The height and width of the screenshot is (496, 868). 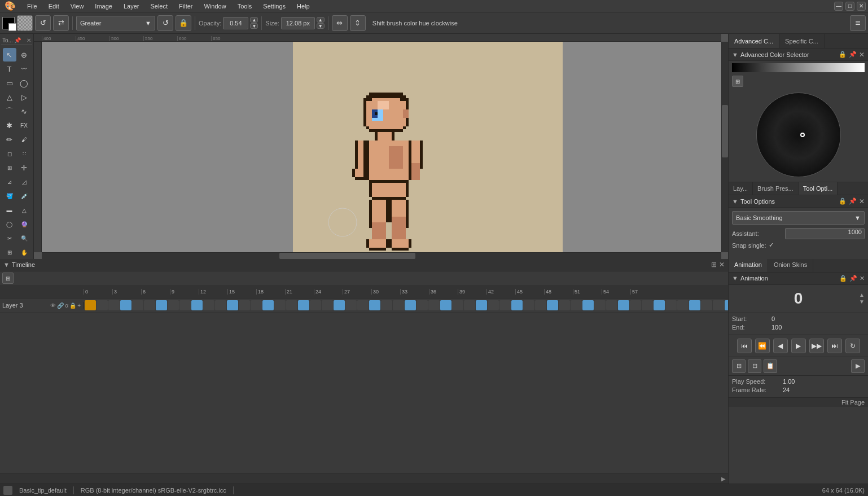 What do you see at coordinates (79, 306) in the screenshot?
I see `layer-add-icon: +` at bounding box center [79, 306].